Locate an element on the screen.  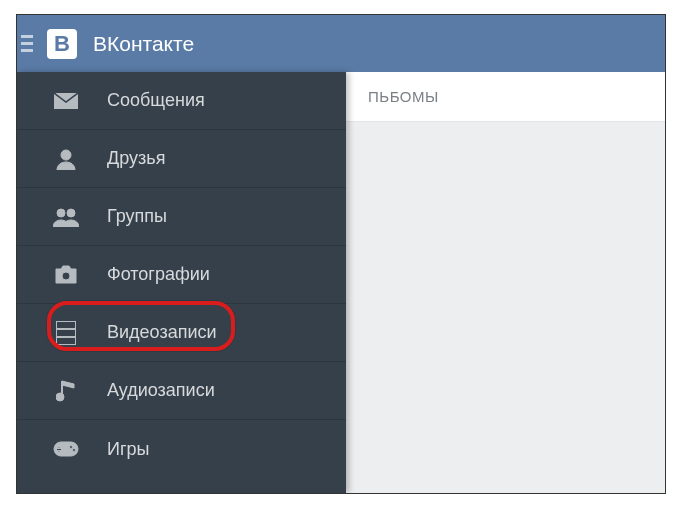
film-icon is located at coordinates (66, 333).